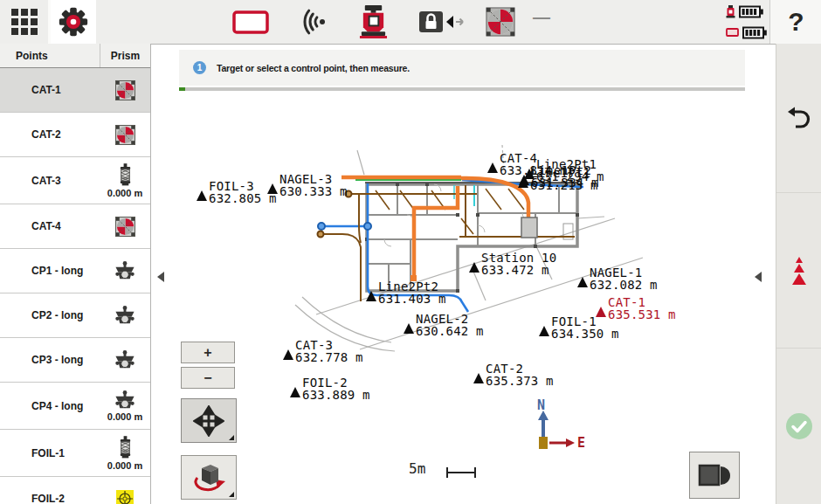 Image resolution: width=821 pixels, height=504 pixels. Describe the element at coordinates (50, 90) in the screenshot. I see `point-name: CAT-1` at that location.